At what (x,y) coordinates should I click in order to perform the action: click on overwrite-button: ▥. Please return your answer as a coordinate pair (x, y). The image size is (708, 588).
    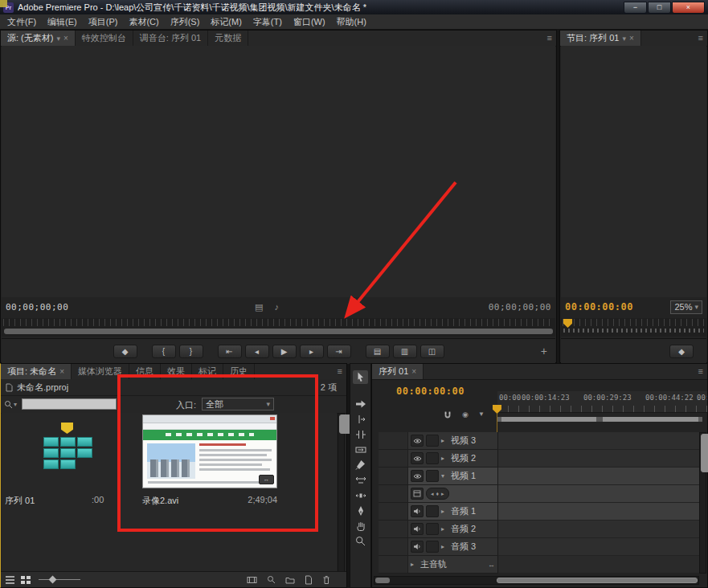
    Looking at the image, I should click on (405, 352).